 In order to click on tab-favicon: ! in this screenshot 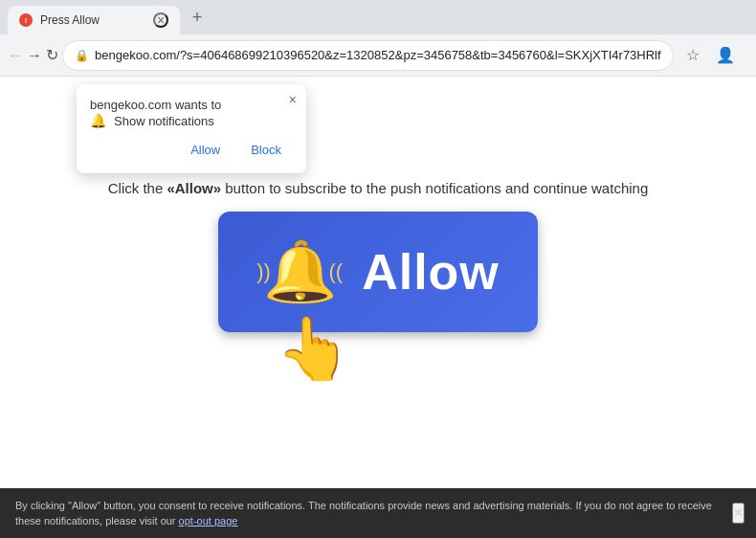, I will do `click(26, 20)`.